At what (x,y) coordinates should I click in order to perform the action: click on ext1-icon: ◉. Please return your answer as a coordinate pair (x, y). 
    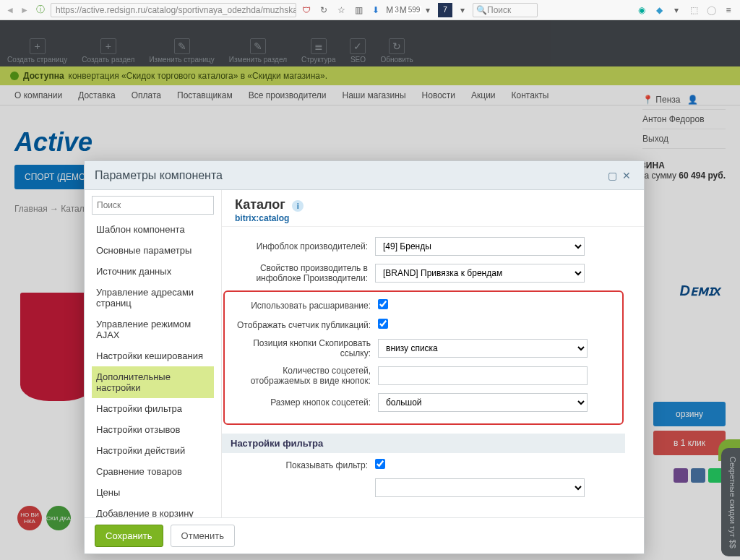
    Looking at the image, I should click on (642, 10).